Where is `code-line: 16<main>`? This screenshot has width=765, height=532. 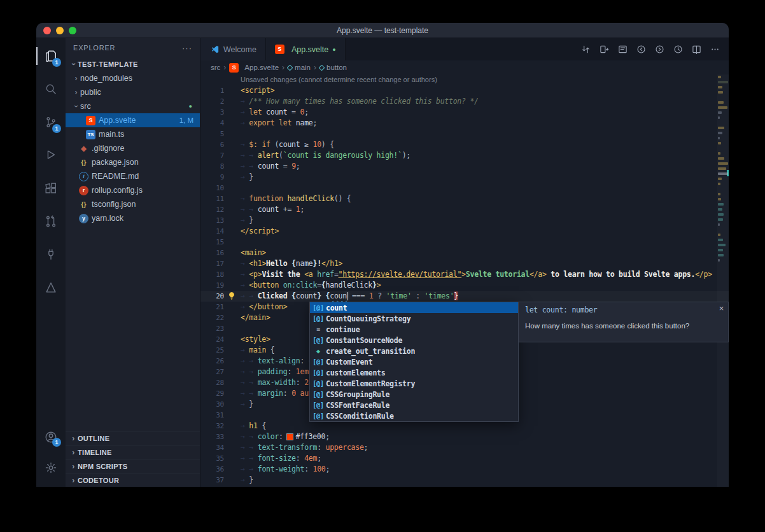
code-line: 16<main> is located at coordinates (465, 253).